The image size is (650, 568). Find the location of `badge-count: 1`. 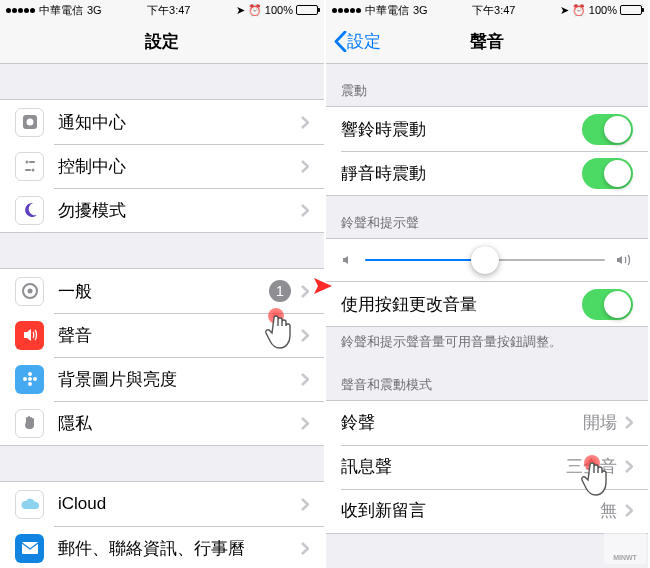

badge-count: 1 is located at coordinates (280, 291).